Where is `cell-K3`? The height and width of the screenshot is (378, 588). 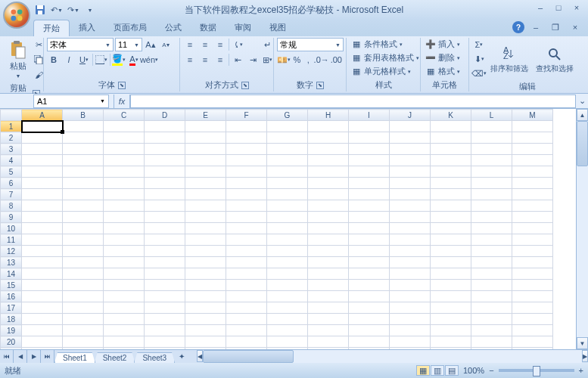 cell-K3 is located at coordinates (451, 150).